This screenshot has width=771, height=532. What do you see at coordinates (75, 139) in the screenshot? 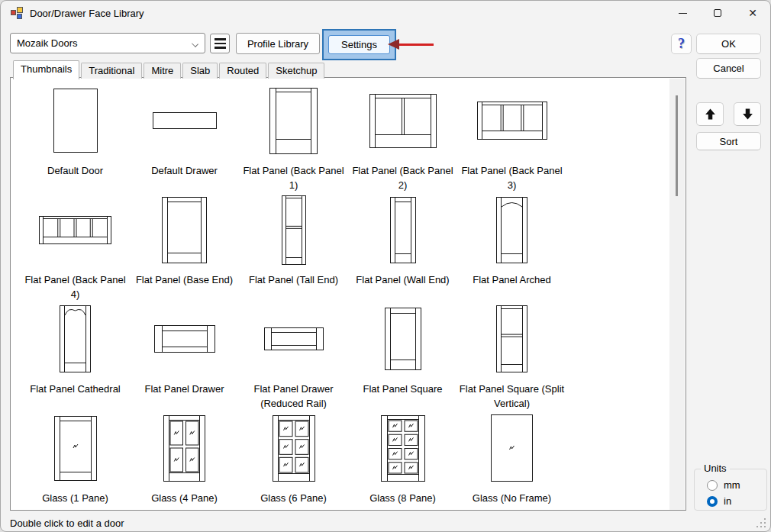
I see `door-item: Default Door` at bounding box center [75, 139].